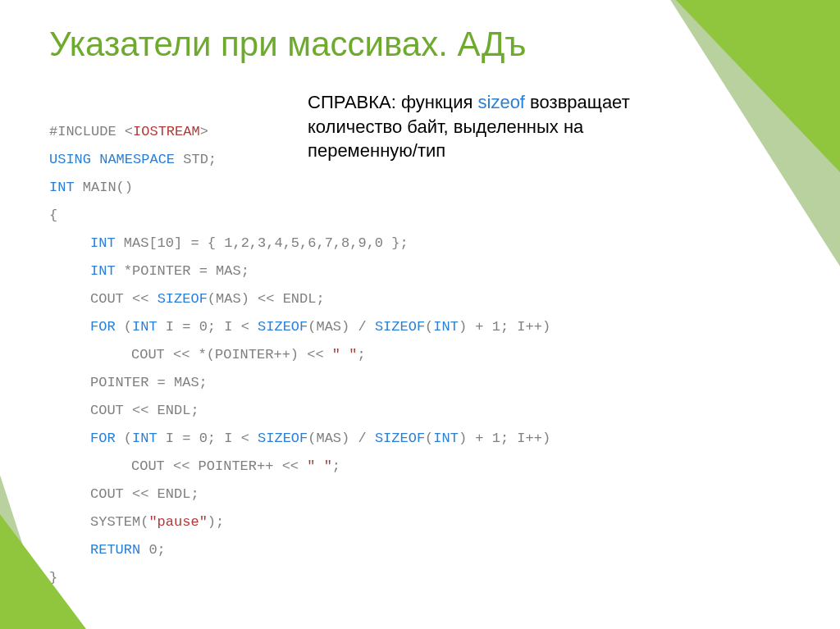  Describe the element at coordinates (53, 215) in the screenshot. I see `code-line: {` at that location.